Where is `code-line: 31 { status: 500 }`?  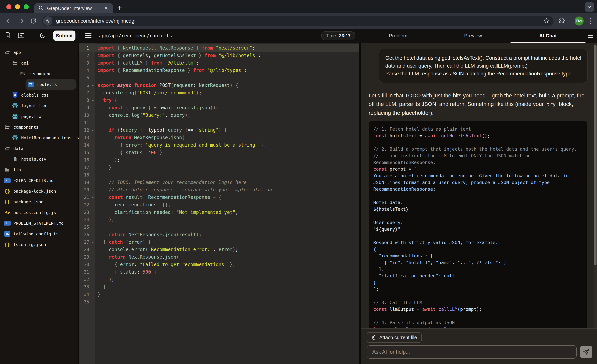
code-line: 31 { status: 500 } is located at coordinates (219, 272).